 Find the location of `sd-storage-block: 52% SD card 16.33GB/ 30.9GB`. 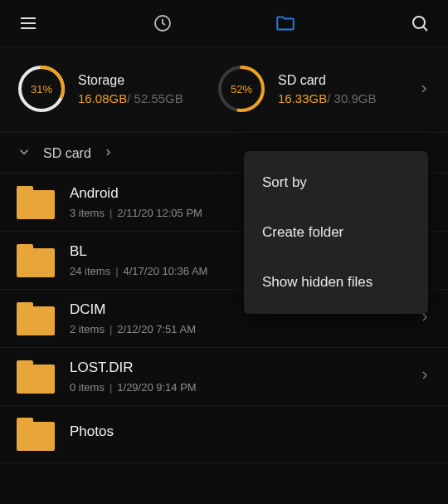

sd-storage-block: 52% SD card 16.33GB/ 30.9GB is located at coordinates (317, 89).